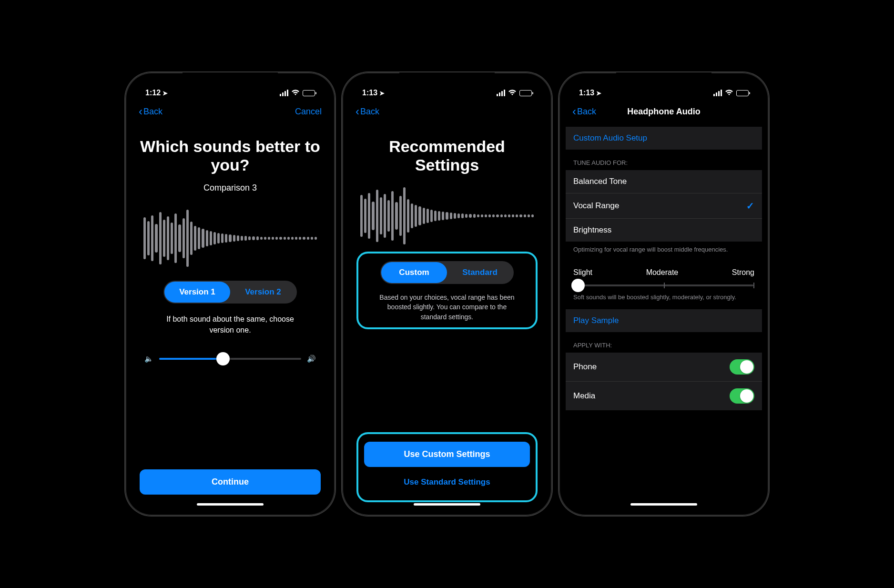 The width and height of the screenshot is (894, 588). What do you see at coordinates (230, 292) in the screenshot?
I see `version-segmented-control: Version 1 Version 2` at bounding box center [230, 292].